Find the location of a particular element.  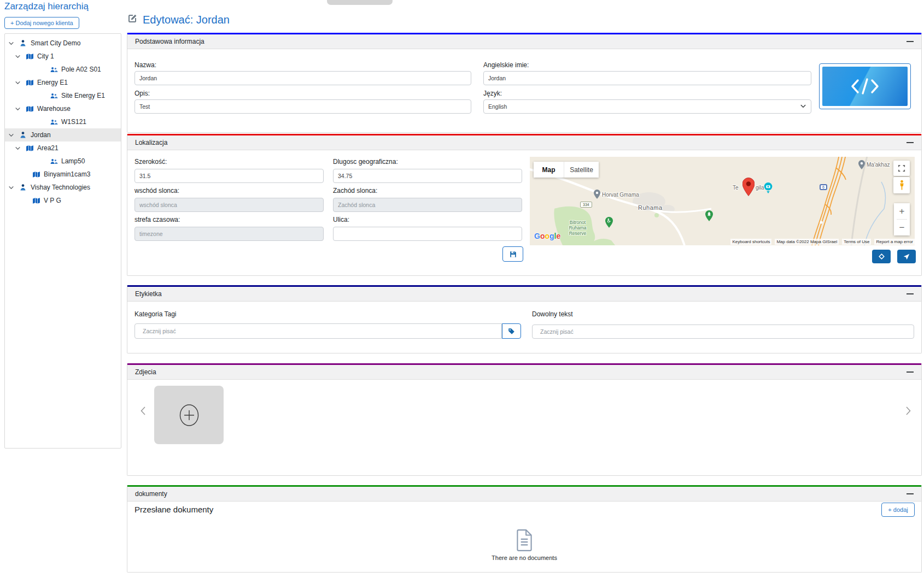

tree-item-v-p-g: V P G is located at coordinates (63, 200).